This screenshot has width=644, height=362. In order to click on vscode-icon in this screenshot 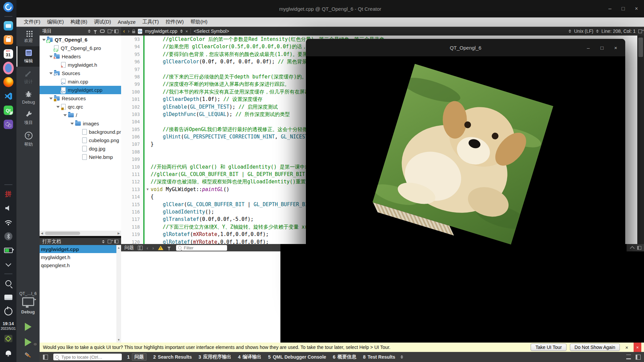, I will do `click(8, 96)`.